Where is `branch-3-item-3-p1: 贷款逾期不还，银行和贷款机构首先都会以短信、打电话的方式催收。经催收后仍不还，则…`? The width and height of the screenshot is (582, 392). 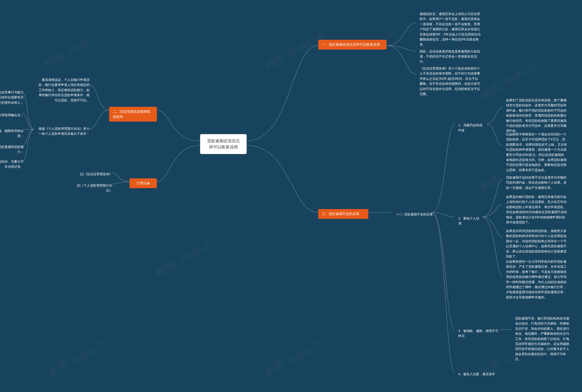
branch-3-item-3-p1: 贷款逾期不还，银行和贷款机构首先都会以短信、打电话的方式催收。经催收后仍不还，则… is located at coordinates (543, 339).